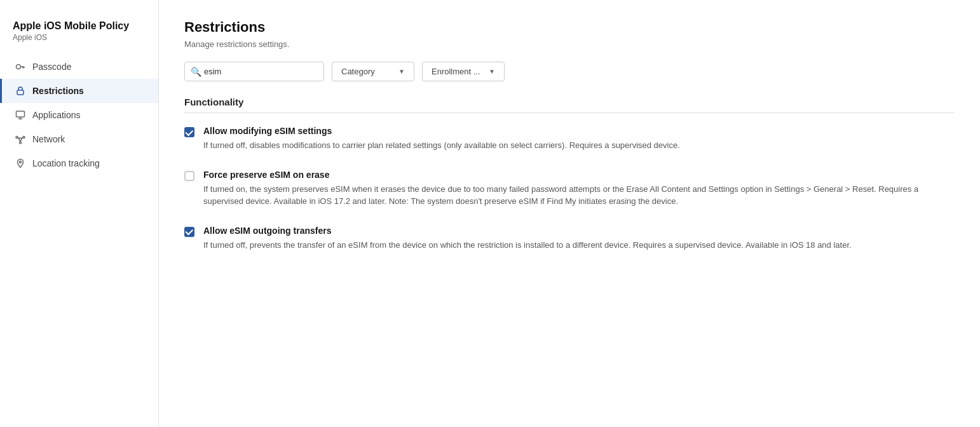  Describe the element at coordinates (66, 163) in the screenshot. I see `sidebar-item-location-tracking-label: Location tracking` at that location.